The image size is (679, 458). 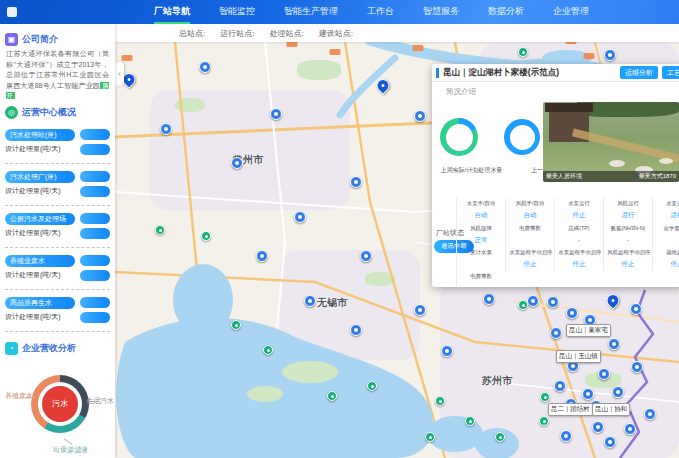 What do you see at coordinates (237, 12) in the screenshot?
I see `nav-item-1: 智能监控` at bounding box center [237, 12].